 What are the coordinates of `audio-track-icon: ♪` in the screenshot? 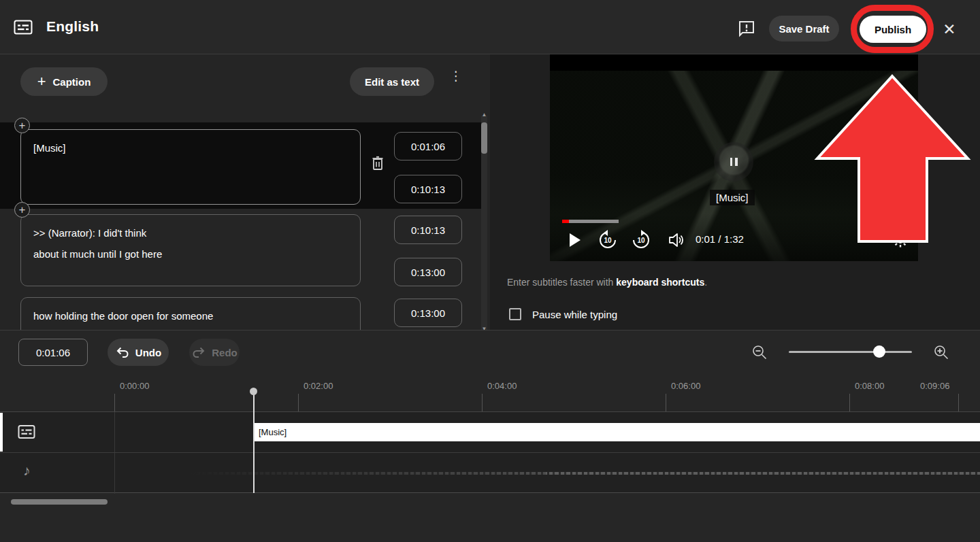 It's located at (27, 471).